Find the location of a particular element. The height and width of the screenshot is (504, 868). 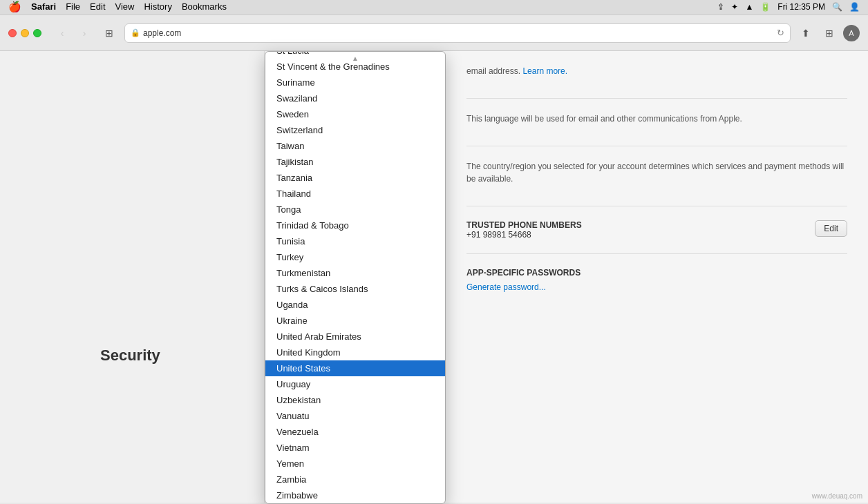

dropdown-item: Turks & Caicos Islands is located at coordinates (355, 289).